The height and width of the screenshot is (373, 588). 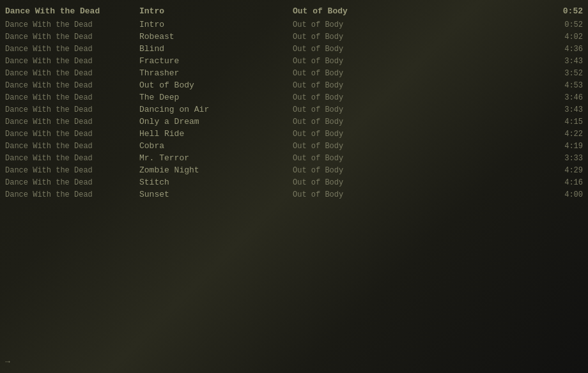 I want to click on track-duration: 4:22, so click(x=564, y=134).